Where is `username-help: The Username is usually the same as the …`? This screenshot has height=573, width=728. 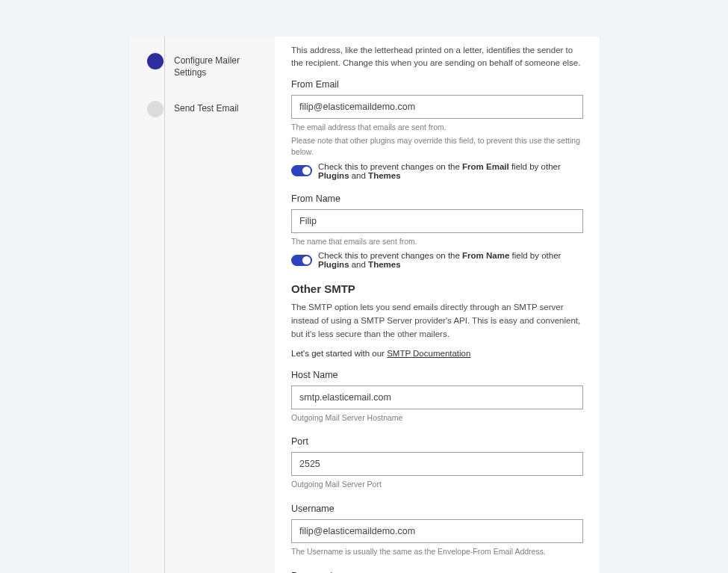
username-help: The Username is usually the same as the … is located at coordinates (438, 551).